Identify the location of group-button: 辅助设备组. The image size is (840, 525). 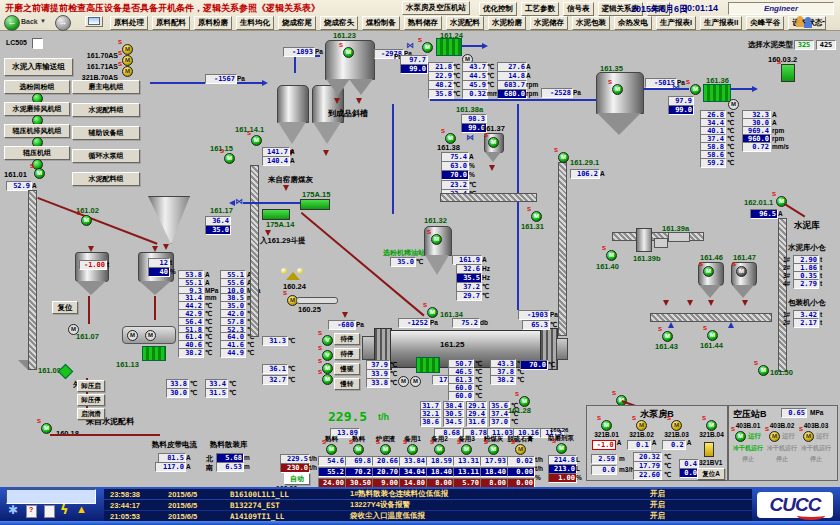
(106, 133).